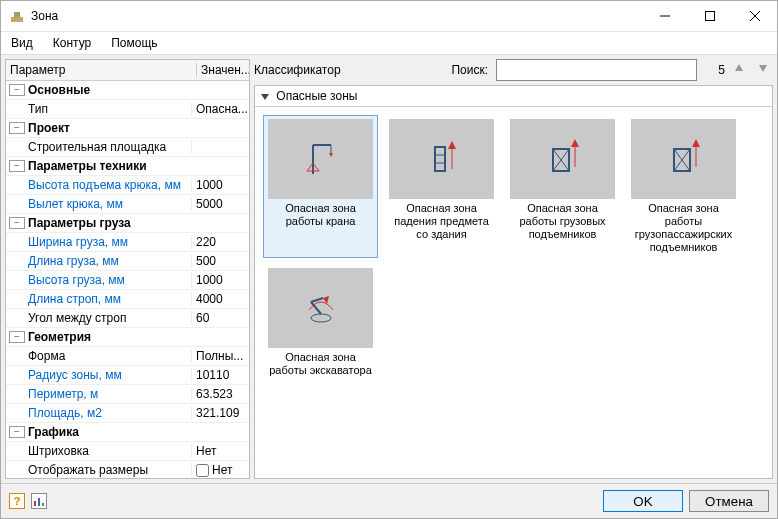 The image size is (778, 519). I want to click on classifier-item: Опасная зона работы грузовых подъемников, so click(562, 186).